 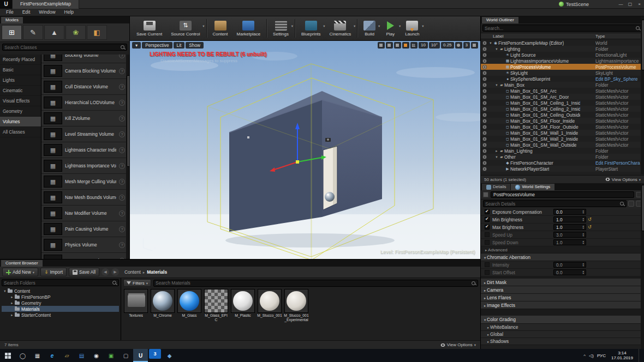 What do you see at coordinates (220, 28) in the screenshot?
I see `content-button: Content` at bounding box center [220, 28].